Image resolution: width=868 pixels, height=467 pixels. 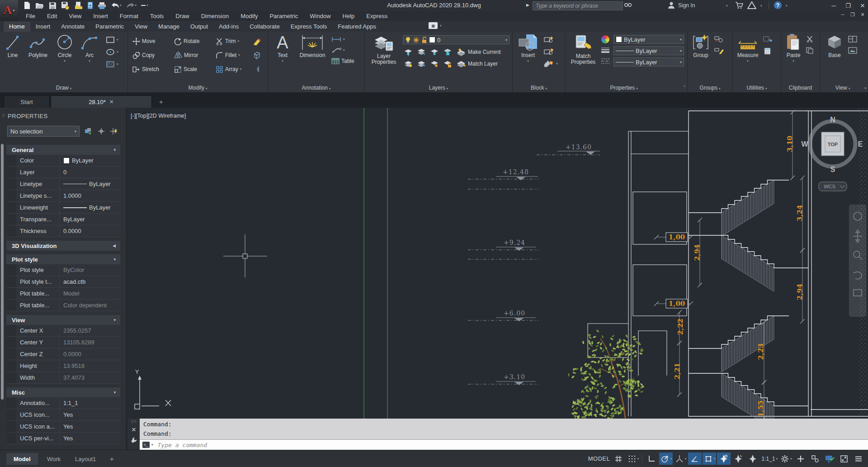 I want to click on color-select: ByLayer▾, so click(x=649, y=39).